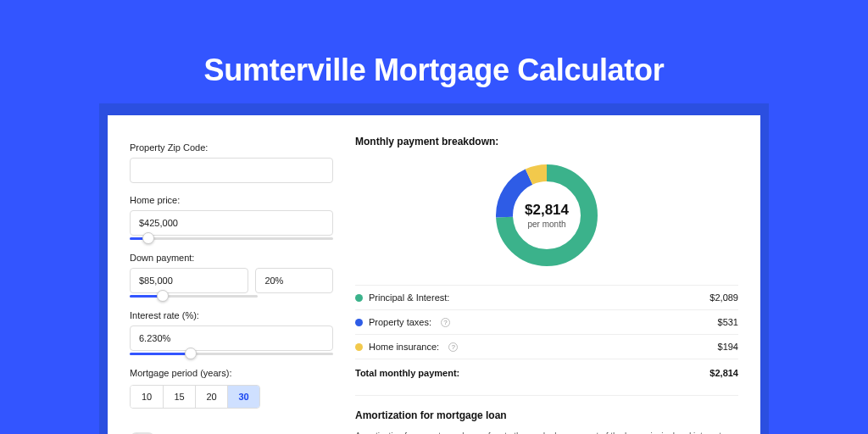  What do you see at coordinates (231, 223) in the screenshot?
I see `price-input` at bounding box center [231, 223].